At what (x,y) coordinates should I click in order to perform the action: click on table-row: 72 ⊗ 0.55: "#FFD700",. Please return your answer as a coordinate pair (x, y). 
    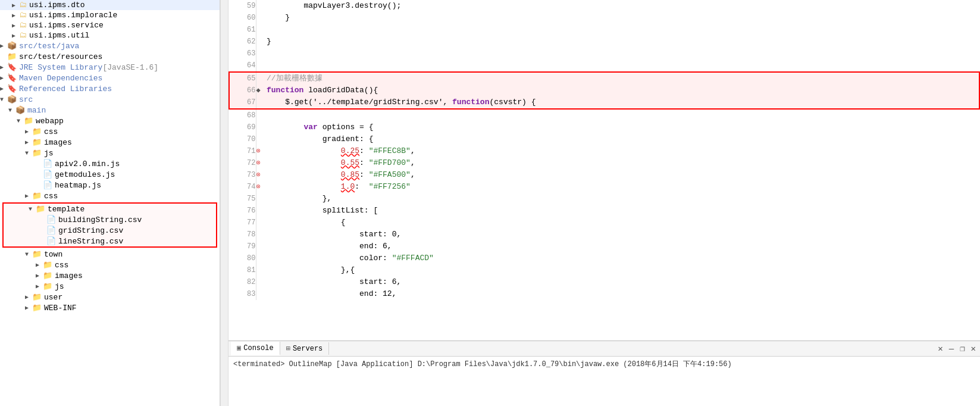
    Looking at the image, I should click on (605, 163).